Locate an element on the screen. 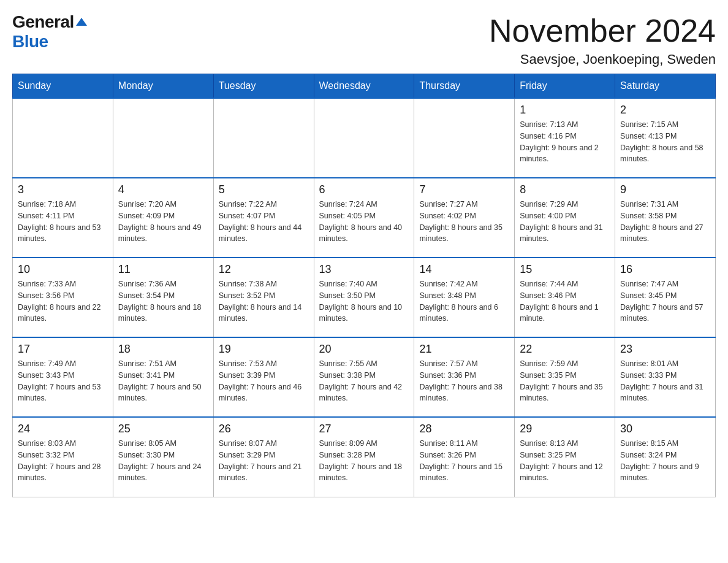 Image resolution: width=728 pixels, height=563 pixels. day-number: 2 is located at coordinates (665, 110).